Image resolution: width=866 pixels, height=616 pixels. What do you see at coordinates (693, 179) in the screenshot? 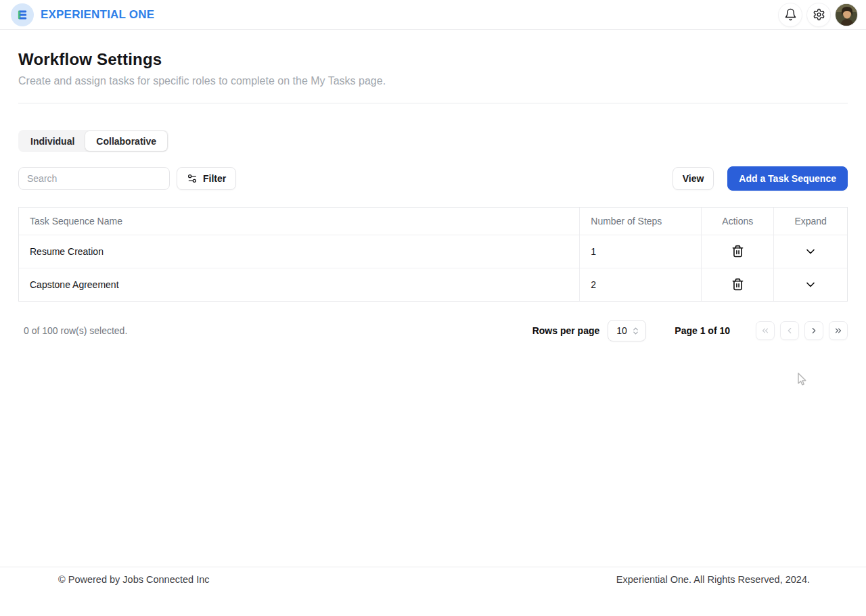
I see `view-button-label: View` at bounding box center [693, 179].